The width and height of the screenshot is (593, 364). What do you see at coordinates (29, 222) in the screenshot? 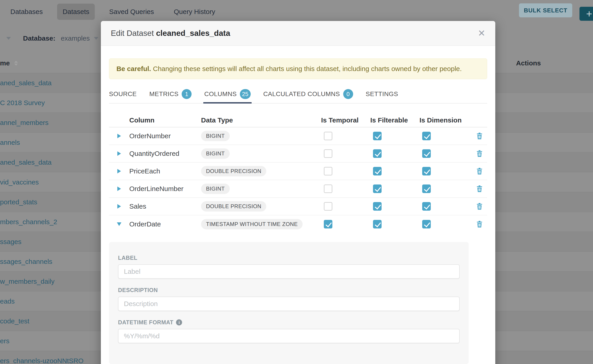
I see `dataset-link: mbers_channels_2` at bounding box center [29, 222].